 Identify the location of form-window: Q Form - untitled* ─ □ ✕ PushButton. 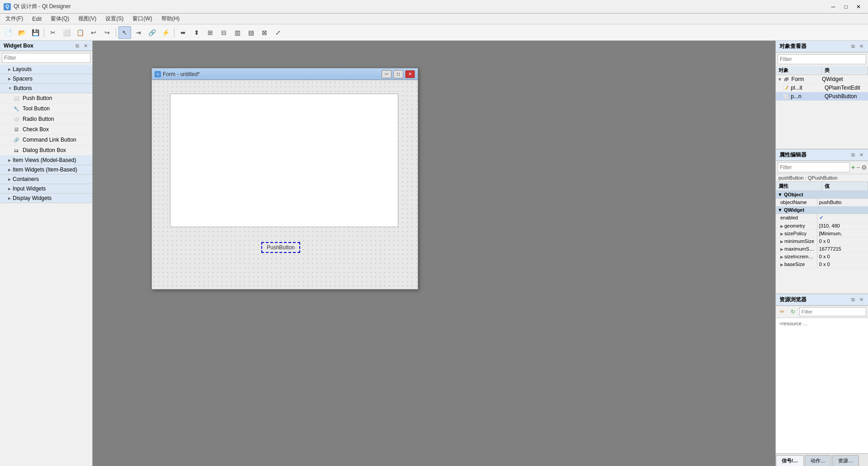
(285, 179).